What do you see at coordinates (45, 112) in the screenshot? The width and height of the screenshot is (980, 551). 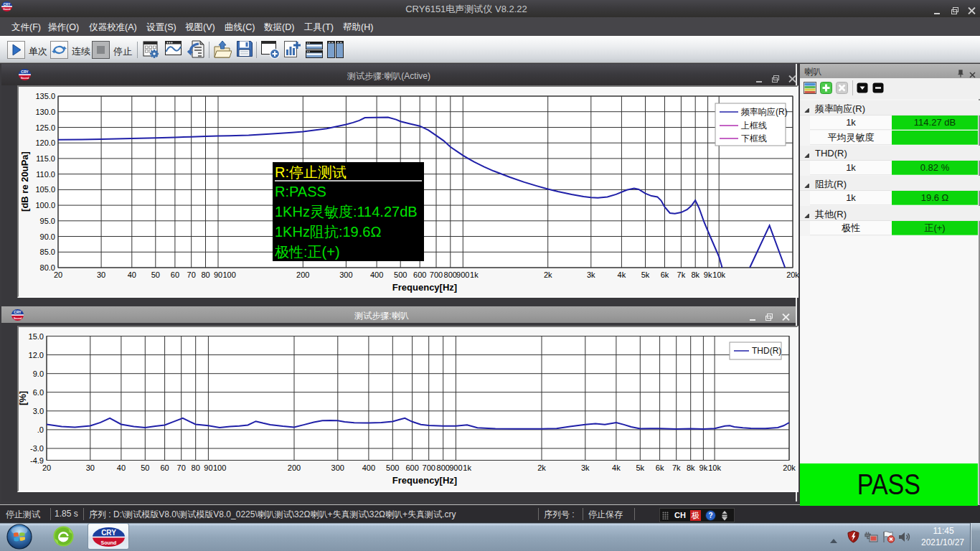 I see `svg-text: 130.0` at bounding box center [45, 112].